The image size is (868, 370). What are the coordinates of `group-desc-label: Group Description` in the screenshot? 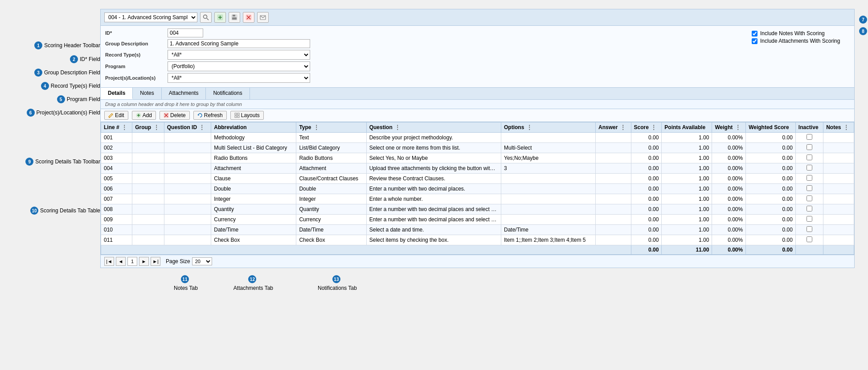 It's located at (136, 44).